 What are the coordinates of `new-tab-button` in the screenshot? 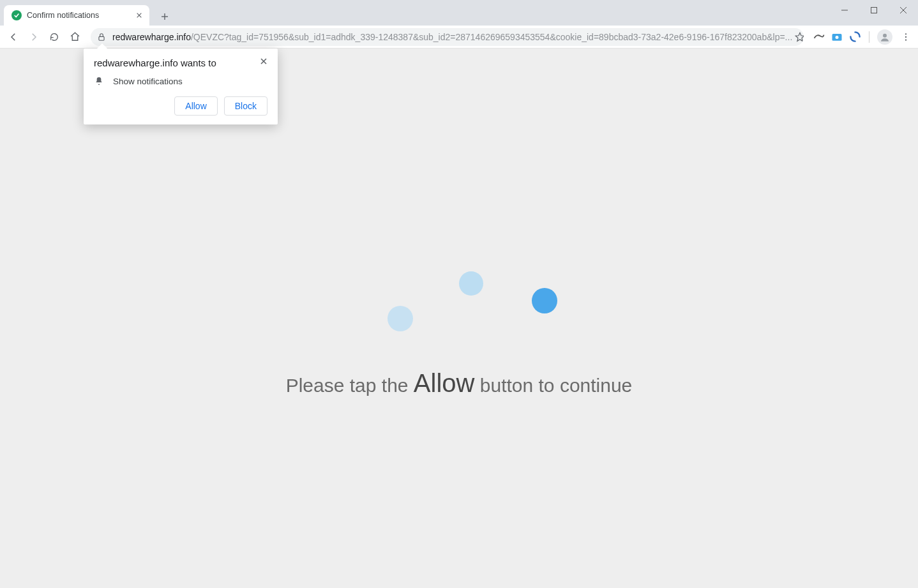 It's located at (165, 17).